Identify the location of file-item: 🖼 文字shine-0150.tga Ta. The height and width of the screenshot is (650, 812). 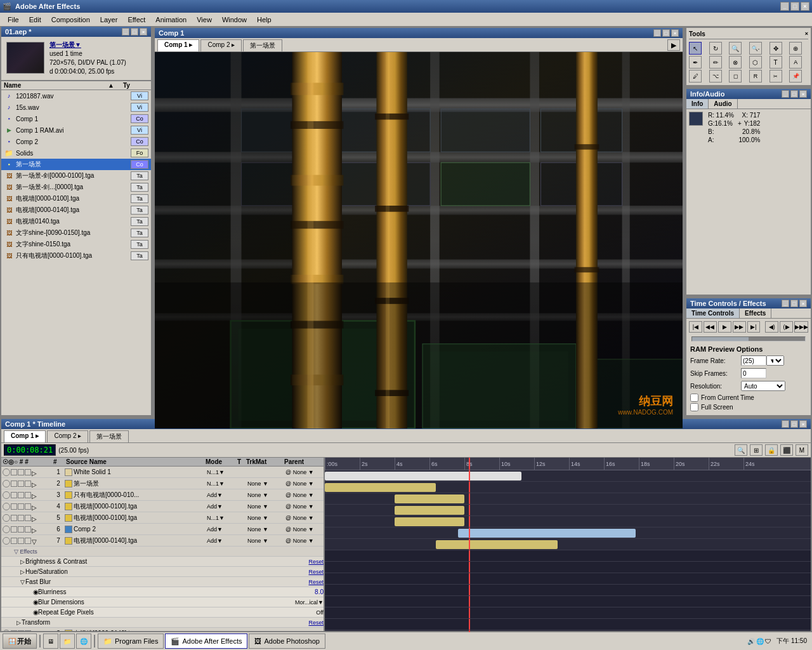
(76, 244).